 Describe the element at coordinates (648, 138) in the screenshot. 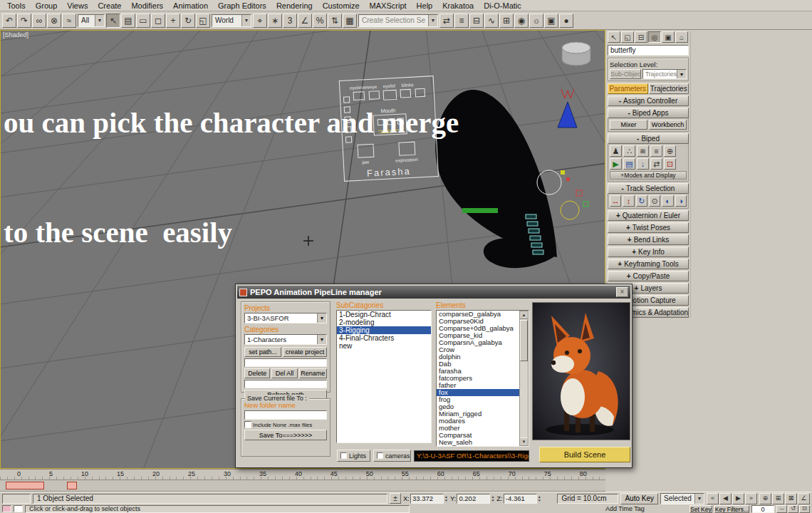

I see `rollout-biped: - Biped` at that location.